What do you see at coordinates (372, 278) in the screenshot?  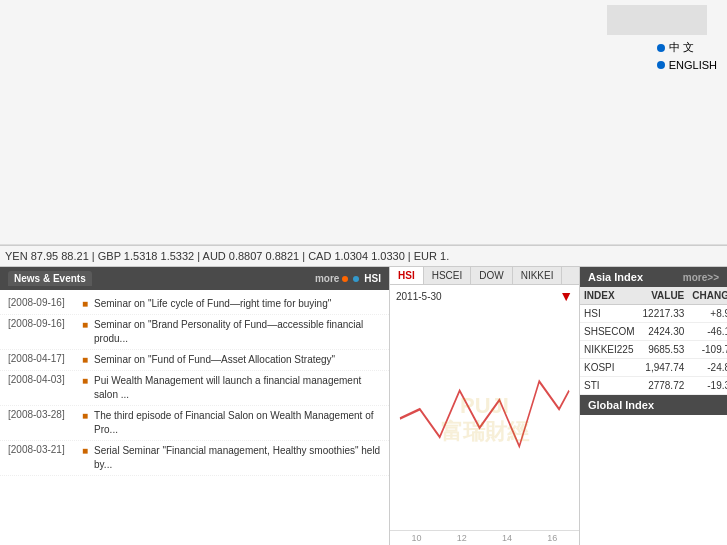 I see `news-chart-label: HSI` at bounding box center [372, 278].